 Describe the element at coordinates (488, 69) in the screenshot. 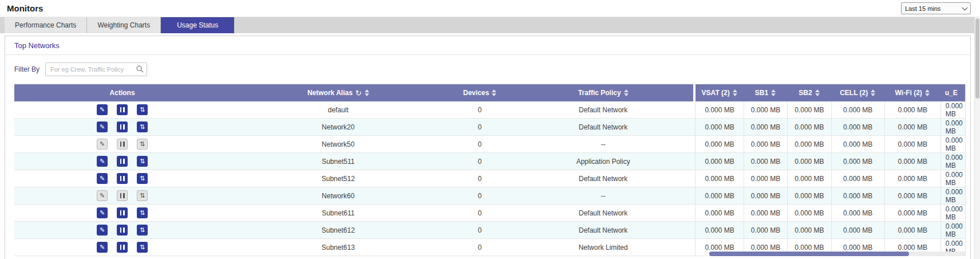

I see `filter-row: Filter By` at that location.